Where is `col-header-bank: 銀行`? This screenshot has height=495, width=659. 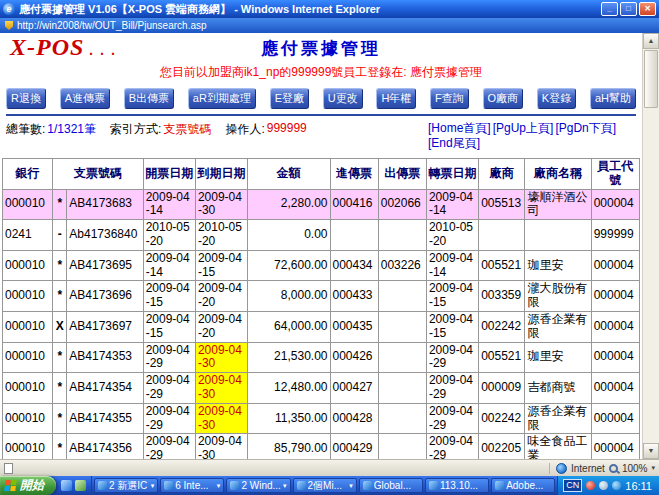
col-header-bank: 銀行 is located at coordinates (28, 174).